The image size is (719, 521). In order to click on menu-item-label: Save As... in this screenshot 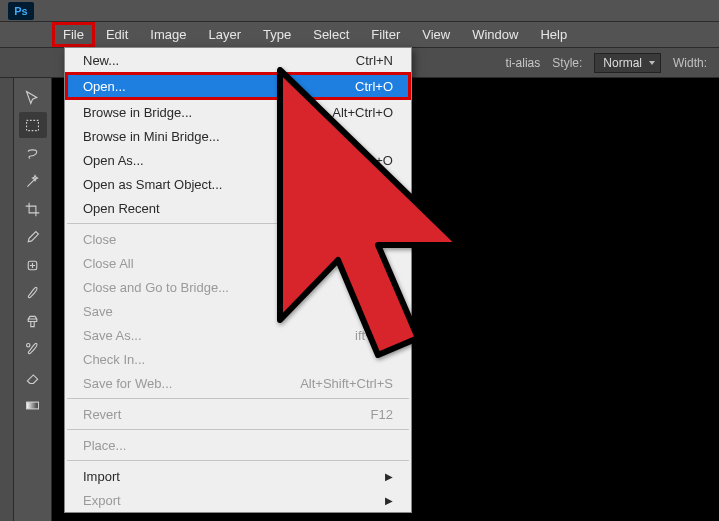, I will do `click(112, 336)`.